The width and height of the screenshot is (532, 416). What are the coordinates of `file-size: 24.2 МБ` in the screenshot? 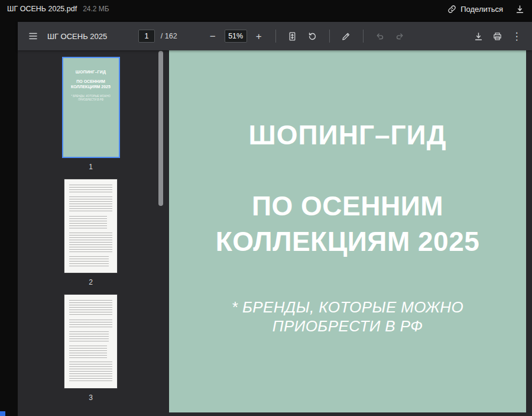 It's located at (96, 9).